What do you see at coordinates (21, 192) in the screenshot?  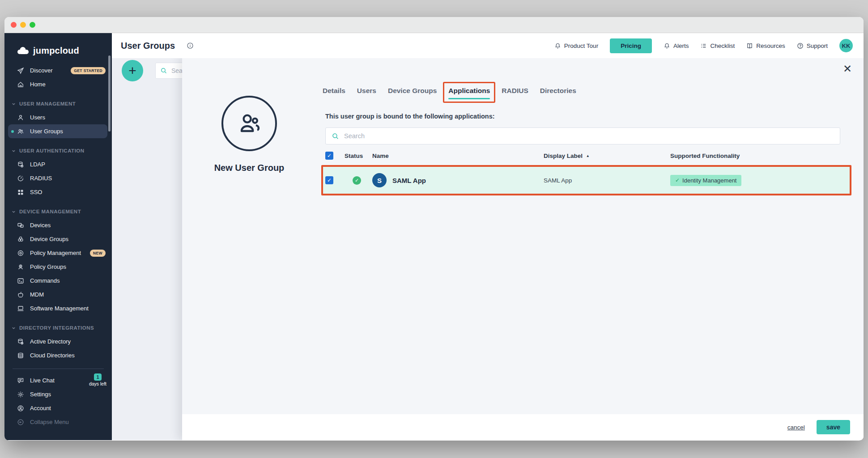 I see `grid-icon` at bounding box center [21, 192].